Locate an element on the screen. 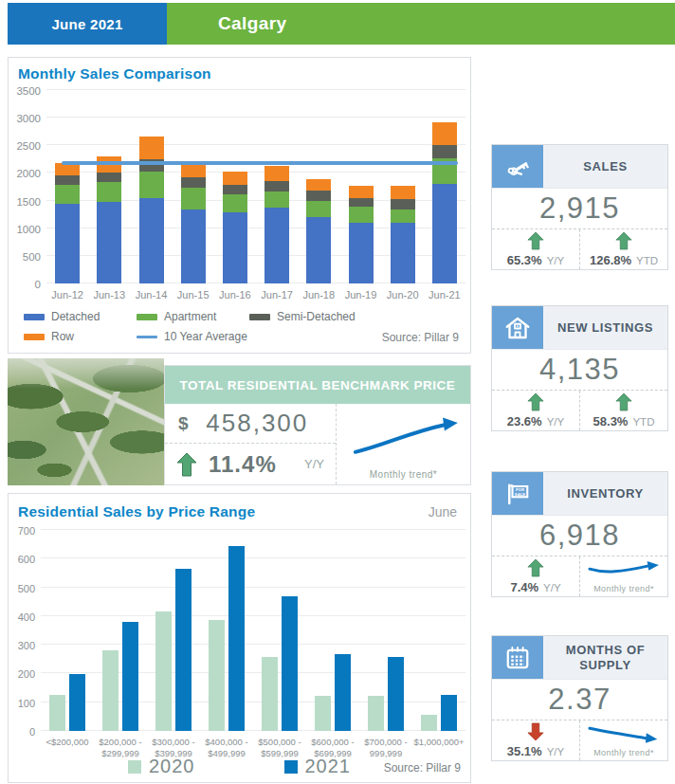 This screenshot has height=784, width=675. benchmark-trend-cell: Monthly trend* is located at coordinates (404, 444).